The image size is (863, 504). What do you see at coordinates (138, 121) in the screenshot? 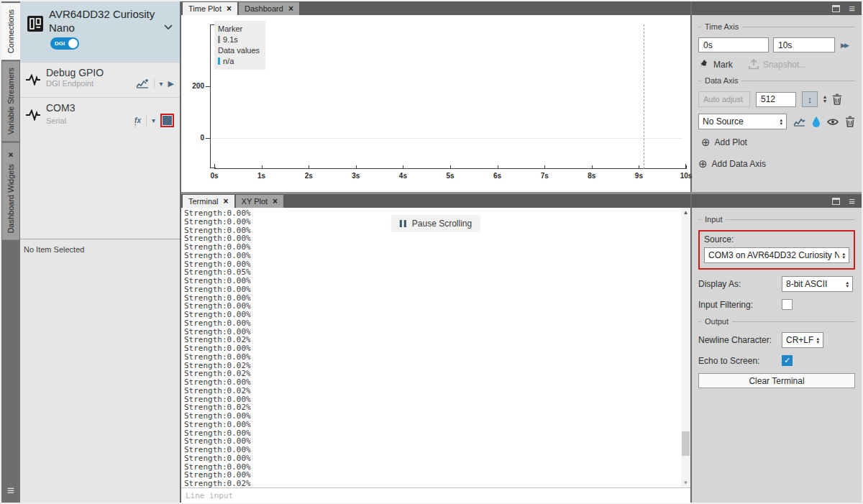
I see `variable-streamer-fx-icon: fx↑` at bounding box center [138, 121].